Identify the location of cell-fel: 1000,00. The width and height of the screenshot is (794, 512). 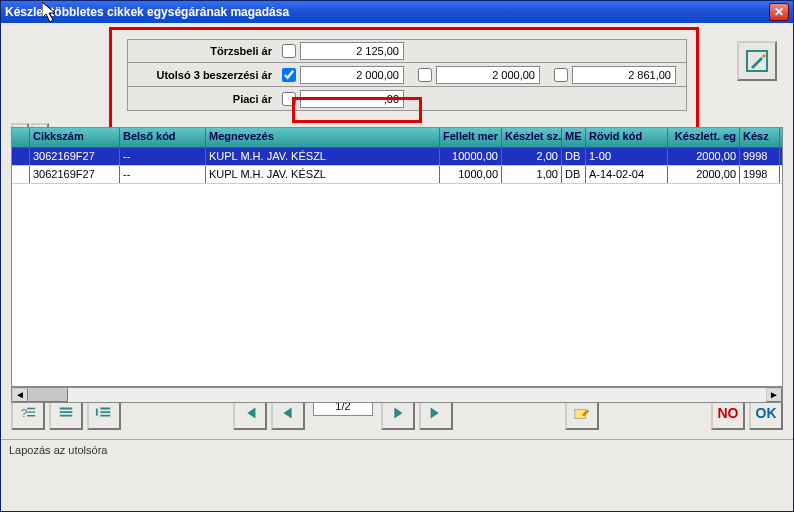
(471, 174).